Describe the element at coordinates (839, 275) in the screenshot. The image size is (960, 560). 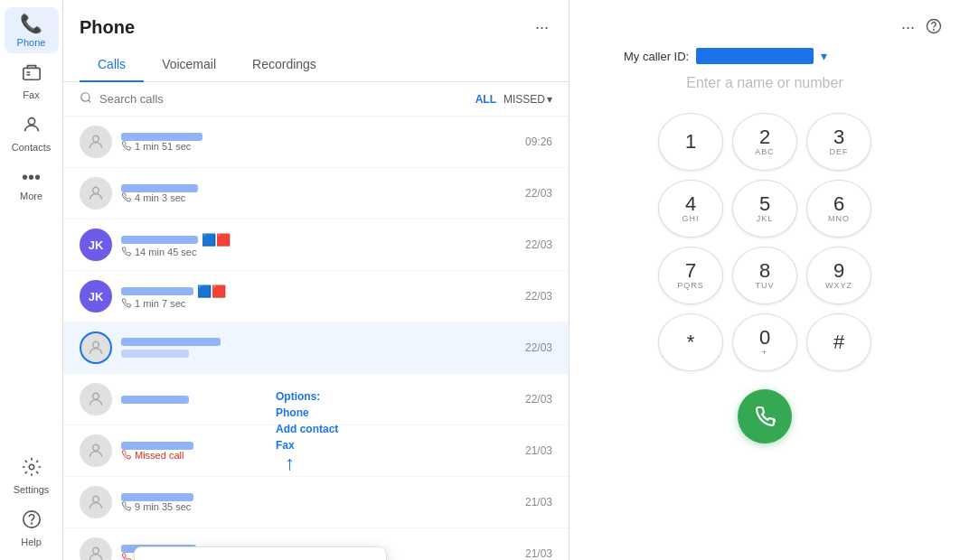
I see `key-9: 9WXYZ` at that location.